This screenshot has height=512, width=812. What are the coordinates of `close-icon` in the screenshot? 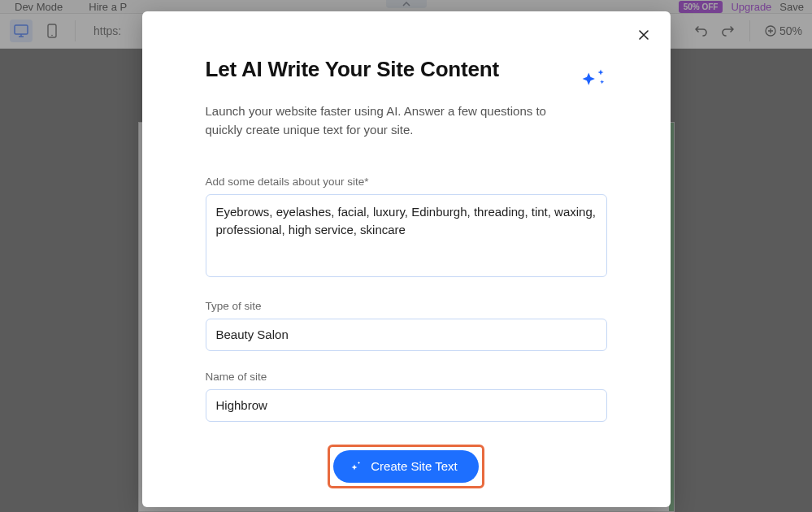 It's located at (644, 37).